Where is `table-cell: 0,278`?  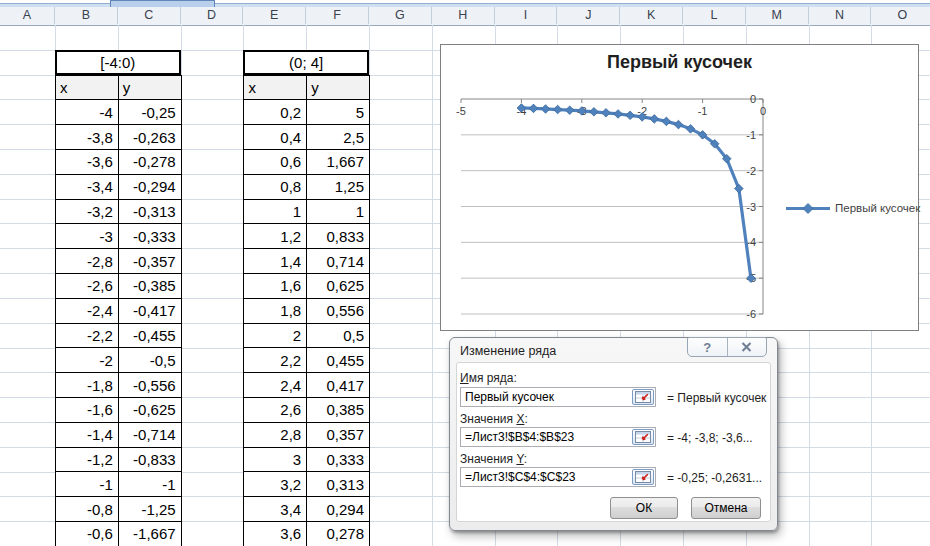
table-cell: 0,278 is located at coordinates (338, 534).